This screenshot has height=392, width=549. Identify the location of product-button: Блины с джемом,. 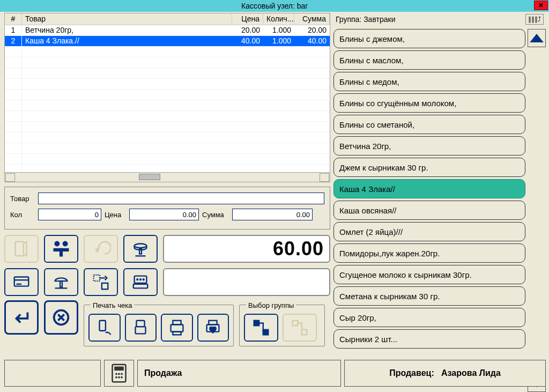
(429, 39).